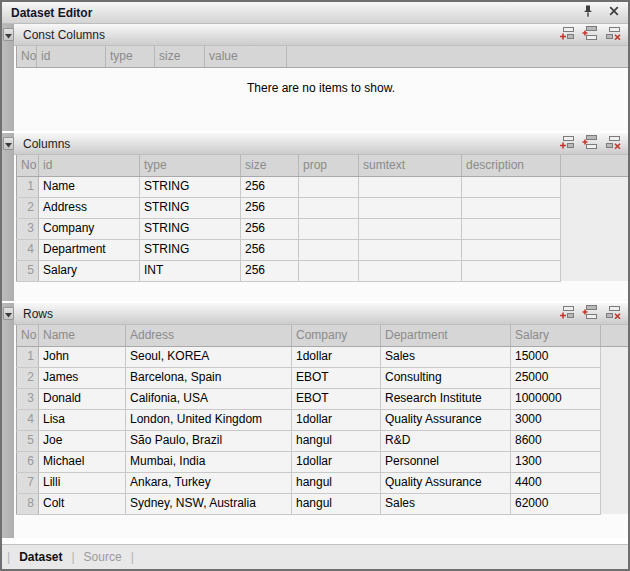 The height and width of the screenshot is (571, 630). I want to click on cell: Colt, so click(82, 504).